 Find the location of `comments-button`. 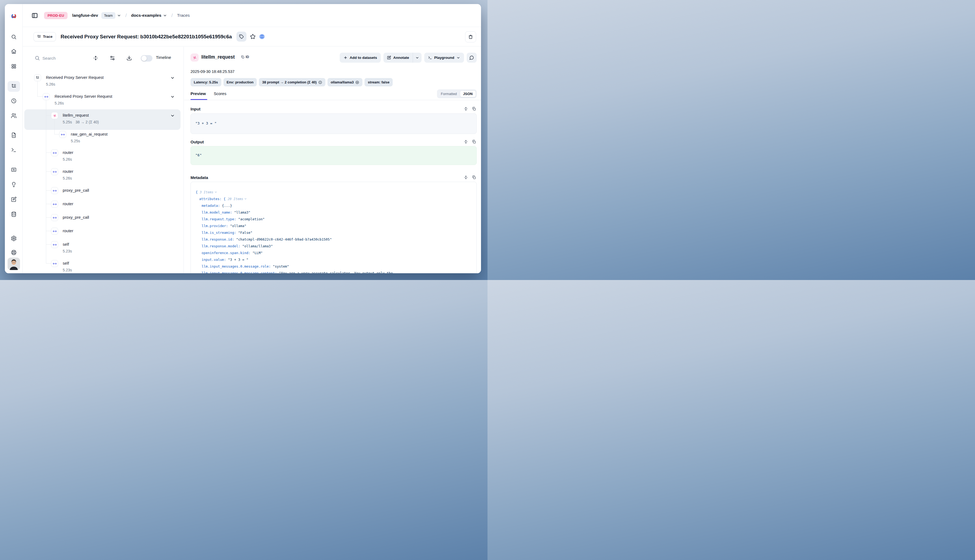

comments-button is located at coordinates (472, 58).